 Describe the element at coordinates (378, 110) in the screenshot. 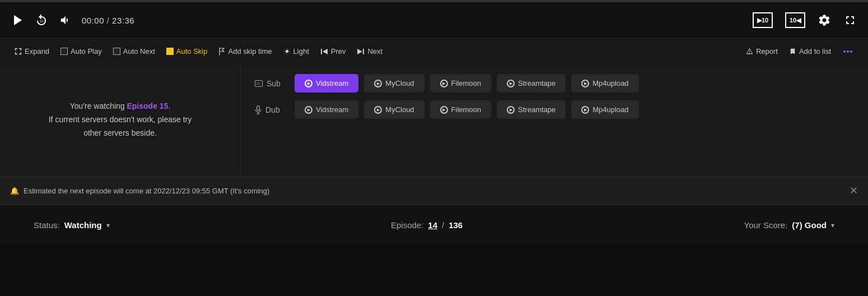

I see `play-circle-mycloud-dub: ▶` at that location.